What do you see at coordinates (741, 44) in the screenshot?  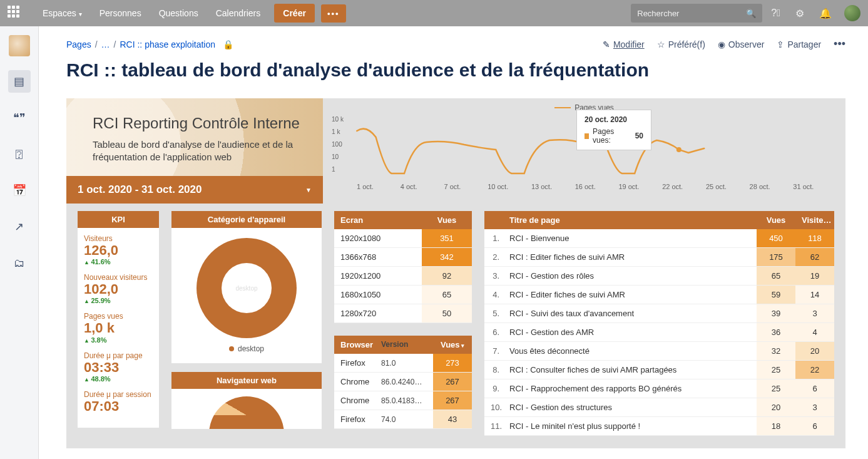 I see `watch-action: ◉Observer` at bounding box center [741, 44].